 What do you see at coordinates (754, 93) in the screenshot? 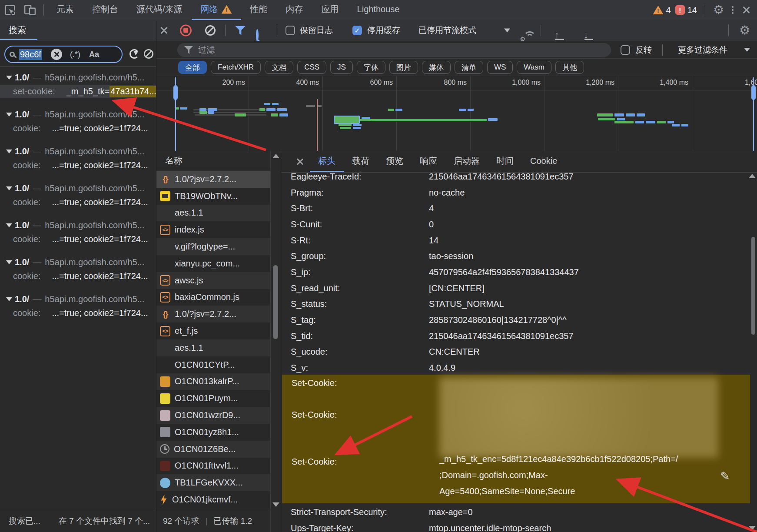
I see `timeline-brush-knob-right` at bounding box center [754, 93].